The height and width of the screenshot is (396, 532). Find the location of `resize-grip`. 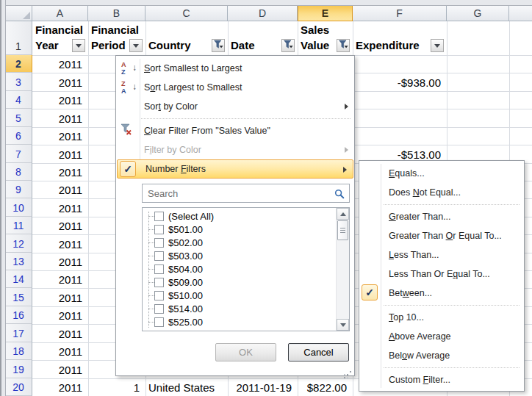

resize-grip is located at coordinates (347, 368).